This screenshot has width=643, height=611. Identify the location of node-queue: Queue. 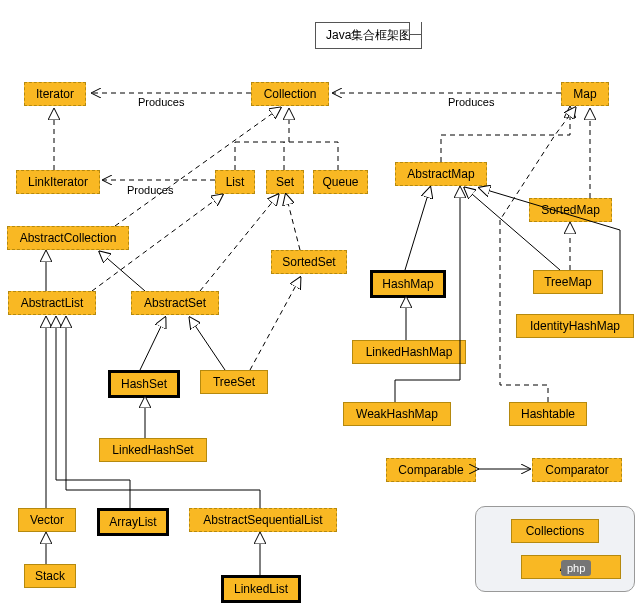
(340, 182).